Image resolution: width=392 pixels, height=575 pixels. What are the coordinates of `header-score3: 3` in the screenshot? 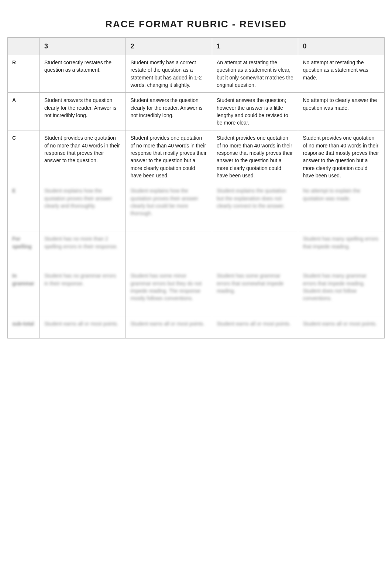 It's located at (83, 47).